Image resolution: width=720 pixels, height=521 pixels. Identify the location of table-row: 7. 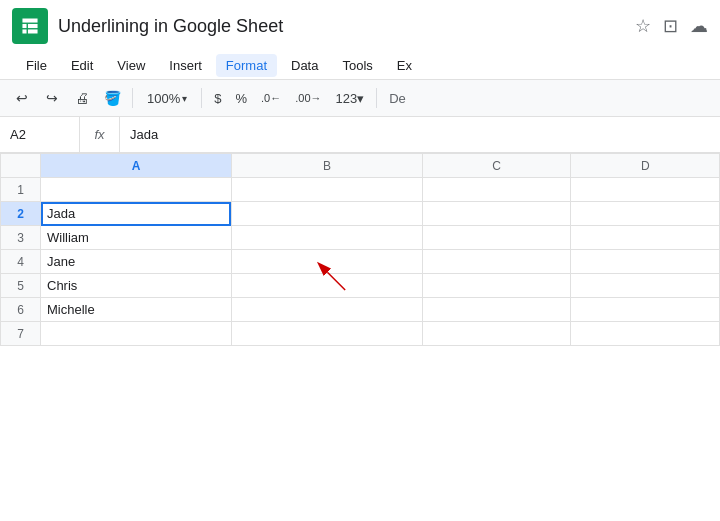
(360, 334).